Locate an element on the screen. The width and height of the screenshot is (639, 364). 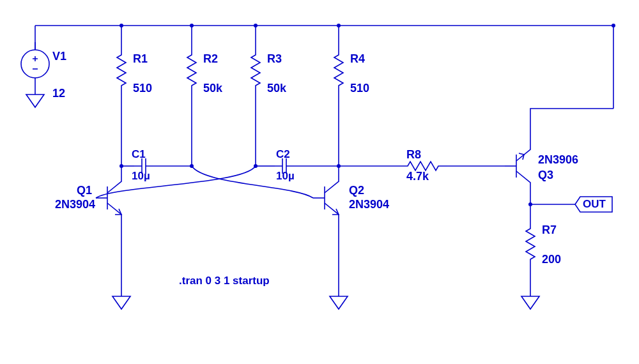
r4-value: 510 is located at coordinates (360, 88).